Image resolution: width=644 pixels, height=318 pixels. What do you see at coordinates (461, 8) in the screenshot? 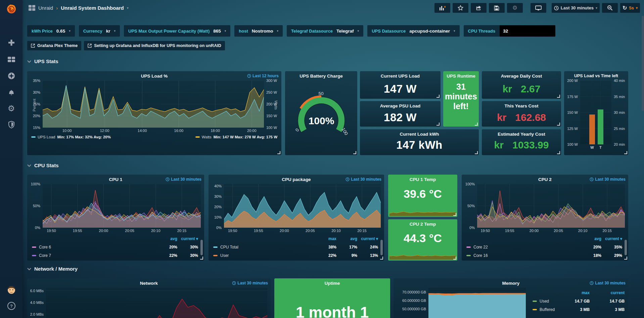
I see `star-dashboard-button` at bounding box center [461, 8].